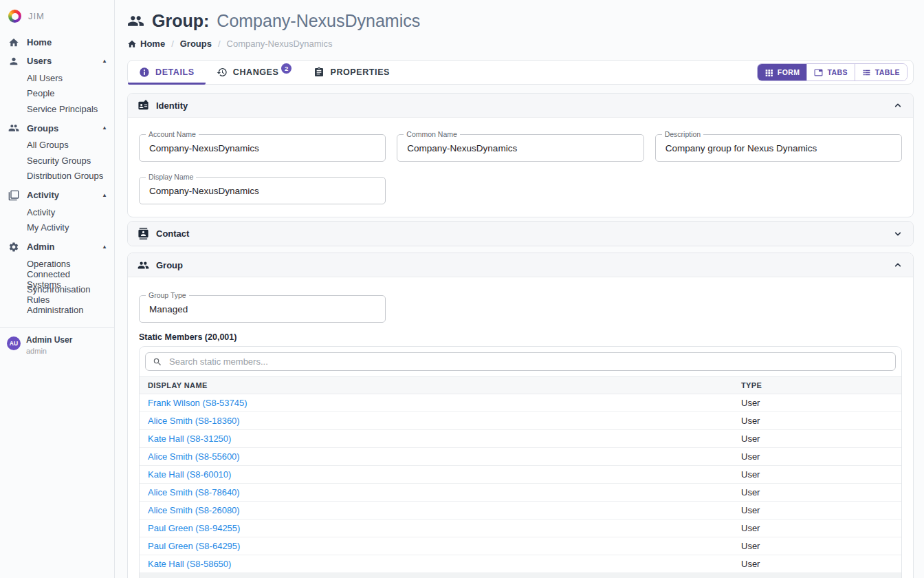  What do you see at coordinates (520, 403) in the screenshot?
I see `table-row: Frank Wilson (S8-53745) User` at bounding box center [520, 403].